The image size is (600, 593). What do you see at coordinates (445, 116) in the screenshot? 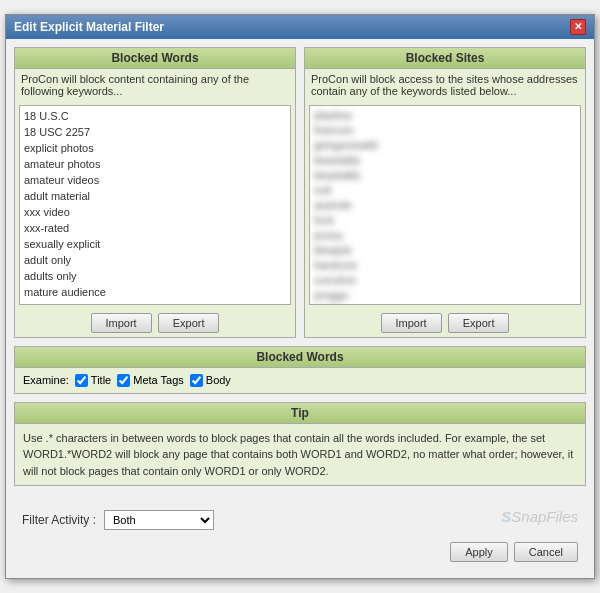
I see `list-item: playboy` at bounding box center [445, 116].